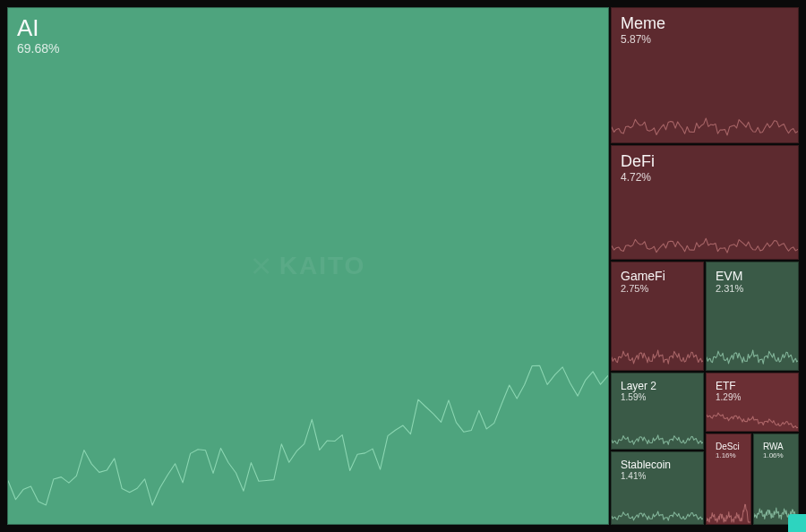 The width and height of the screenshot is (806, 532). I want to click on brand-icon, so click(262, 266).